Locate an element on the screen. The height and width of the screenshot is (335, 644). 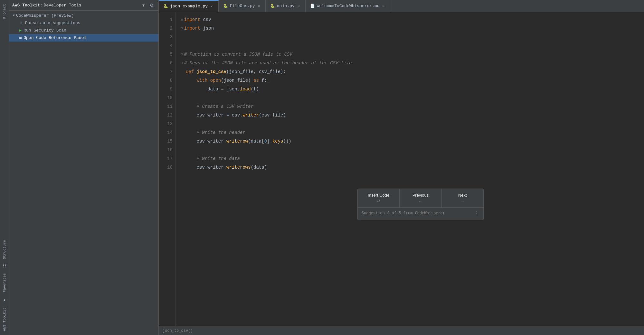
code-line-8: with open(json_file) as f:_ is located at coordinates (410, 80).